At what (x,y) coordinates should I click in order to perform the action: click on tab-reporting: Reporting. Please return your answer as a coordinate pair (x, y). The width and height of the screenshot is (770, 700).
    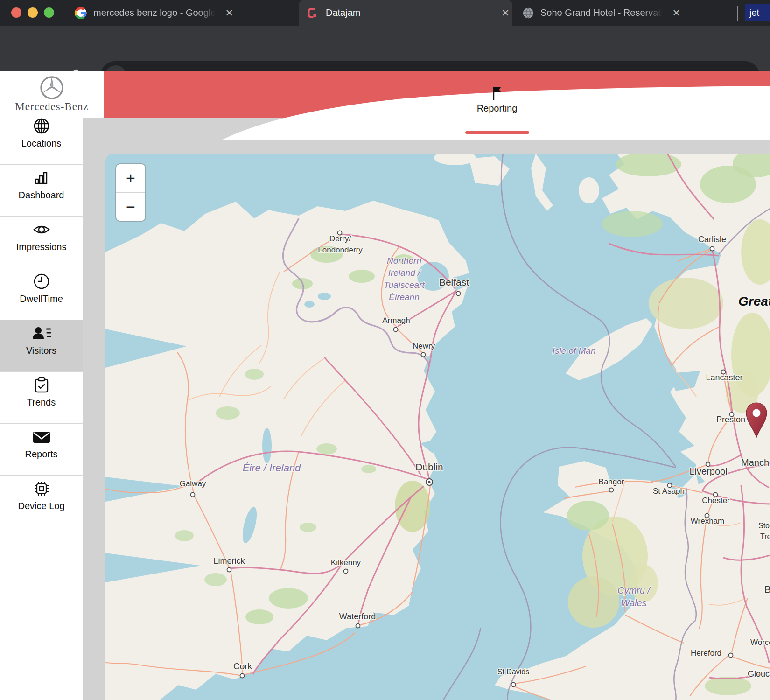
    Looking at the image, I should click on (497, 112).